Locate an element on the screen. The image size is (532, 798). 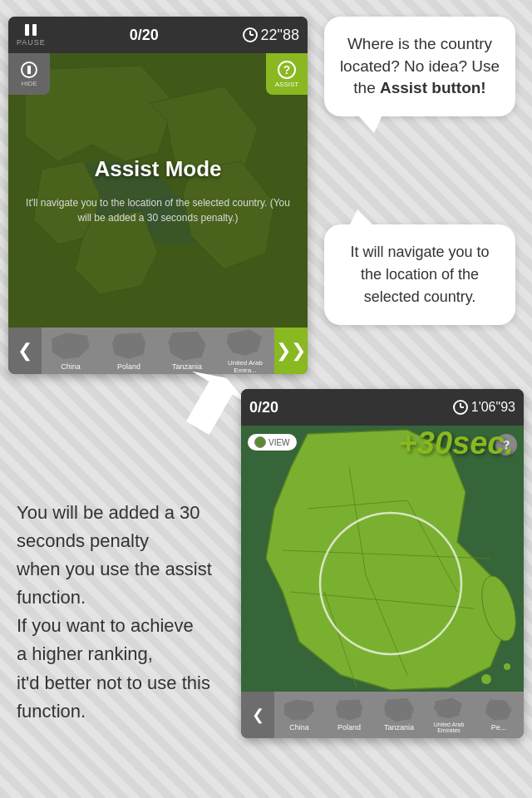
bottom-nav-left-button: ❮ is located at coordinates (258, 715).